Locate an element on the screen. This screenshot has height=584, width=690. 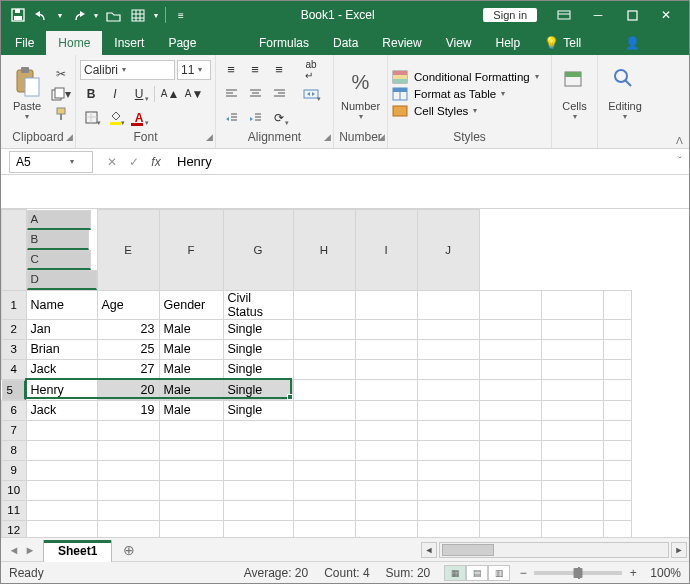
cell-J5 is located at coordinates (617, 390).